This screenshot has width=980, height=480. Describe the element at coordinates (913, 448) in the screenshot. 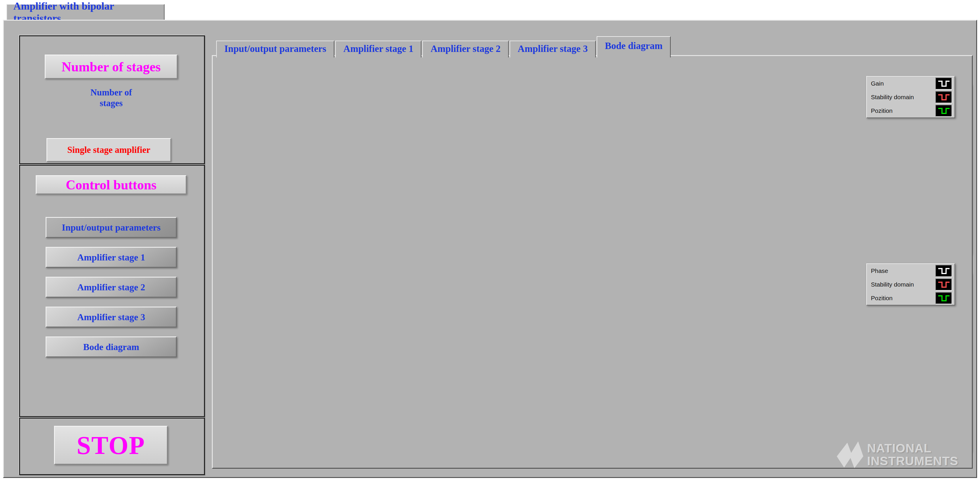

I see `ni-logo-line1: NATIONAL` at that location.